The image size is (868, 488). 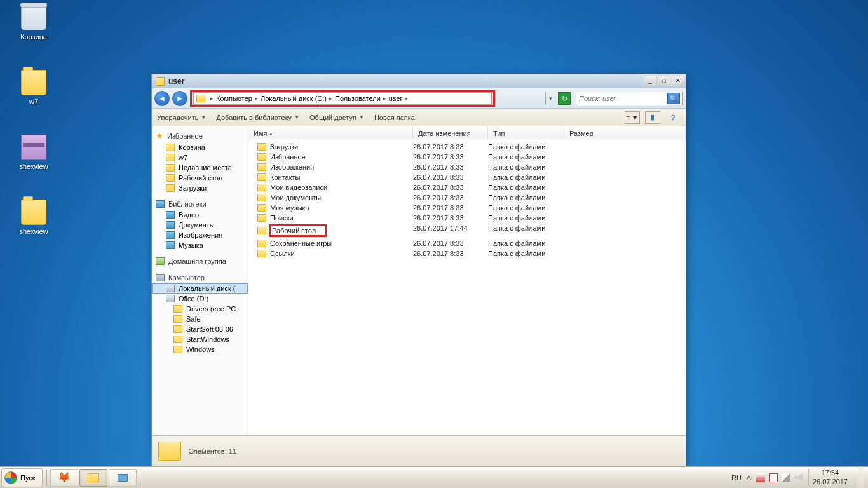 I want to click on file-name: Изображения, so click(x=292, y=167).